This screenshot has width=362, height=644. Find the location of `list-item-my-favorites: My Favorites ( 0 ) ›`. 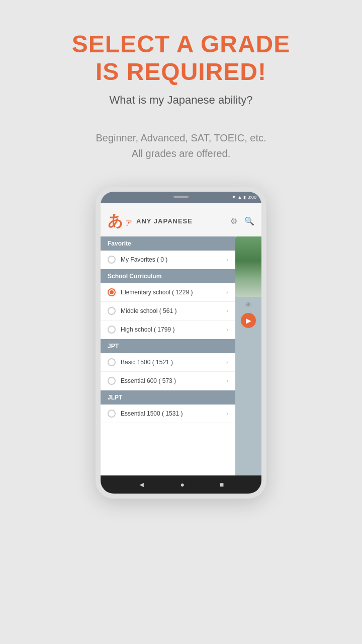

list-item-my-favorites: My Favorites ( 0 ) › is located at coordinates (168, 260).